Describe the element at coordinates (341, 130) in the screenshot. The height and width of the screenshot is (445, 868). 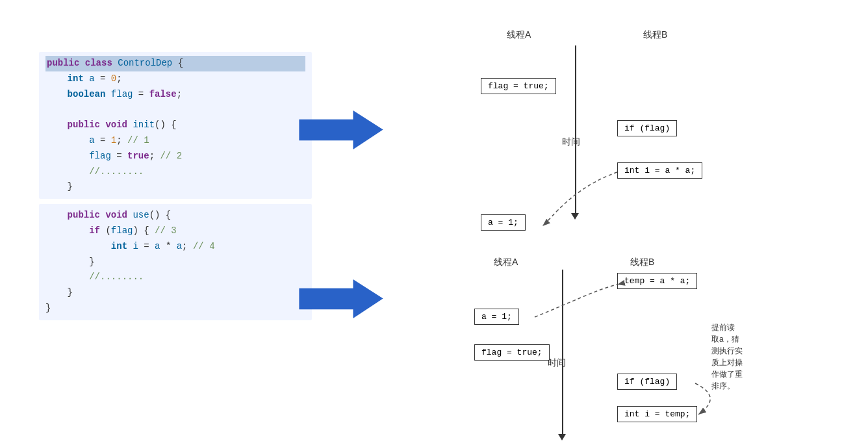
I see `top-blue-arrow` at that location.